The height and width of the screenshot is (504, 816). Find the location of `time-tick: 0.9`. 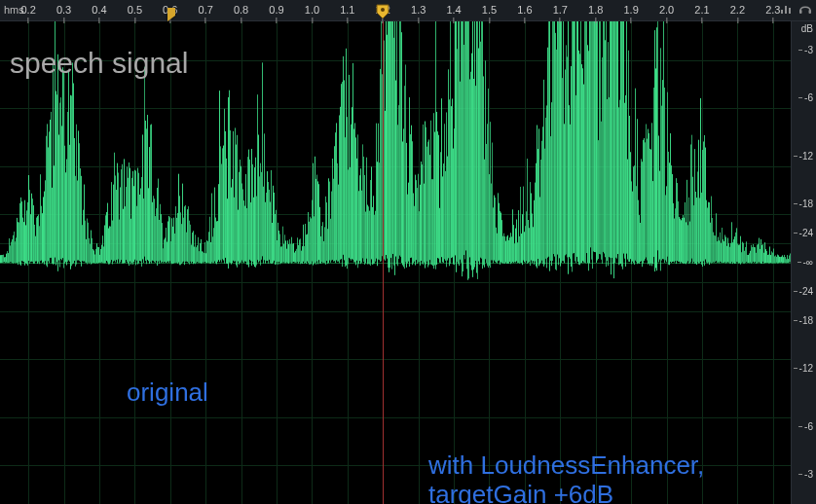

time-tick: 0.9 is located at coordinates (277, 14).